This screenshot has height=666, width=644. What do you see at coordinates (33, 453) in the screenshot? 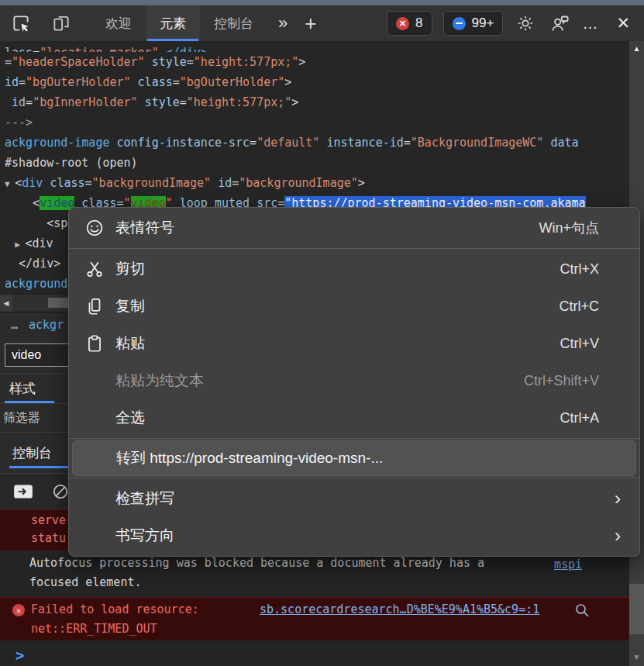
I see `tab-console-drawer: 控制台` at bounding box center [33, 453].